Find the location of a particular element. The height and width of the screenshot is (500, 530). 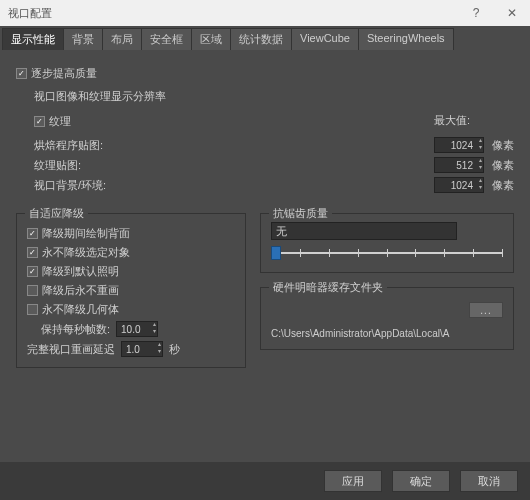

max-value-header: 最大值: is located at coordinates (459, 120).